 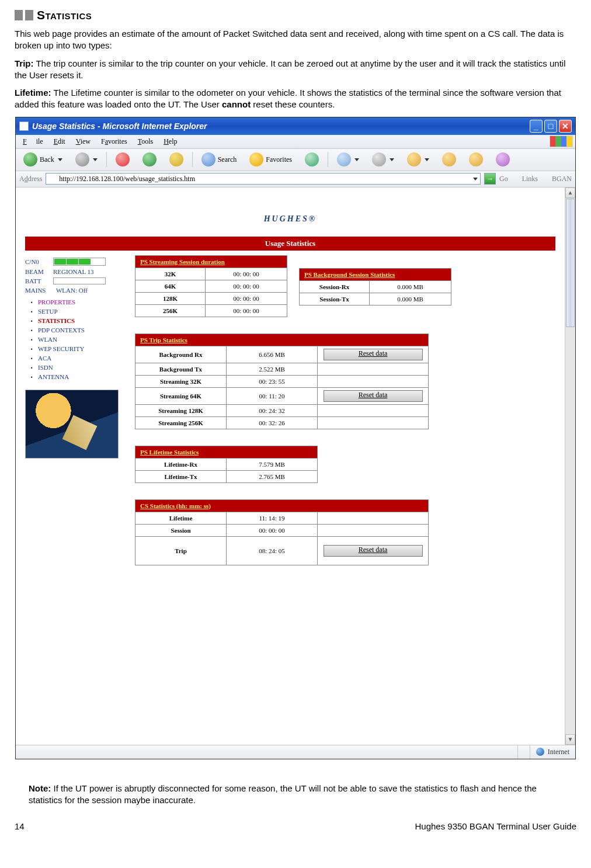 What do you see at coordinates (146, 141) in the screenshot?
I see `menu-tools: Tools` at bounding box center [146, 141].